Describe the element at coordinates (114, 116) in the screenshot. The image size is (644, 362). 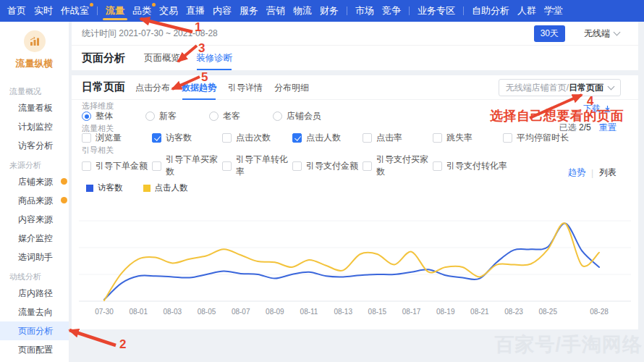
I see `radio-overall: 整体` at that location.